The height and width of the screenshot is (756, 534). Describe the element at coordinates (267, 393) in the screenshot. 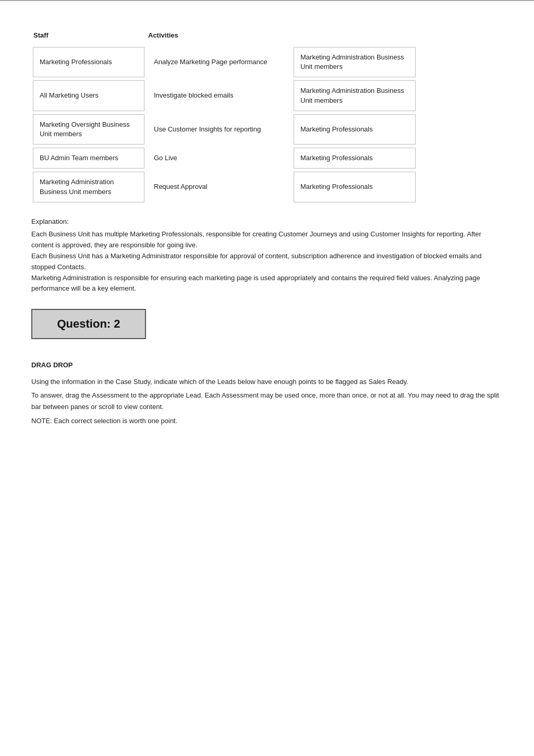

I see `drag-drop-section: DRAG DROP Using the information in the C…` at that location.